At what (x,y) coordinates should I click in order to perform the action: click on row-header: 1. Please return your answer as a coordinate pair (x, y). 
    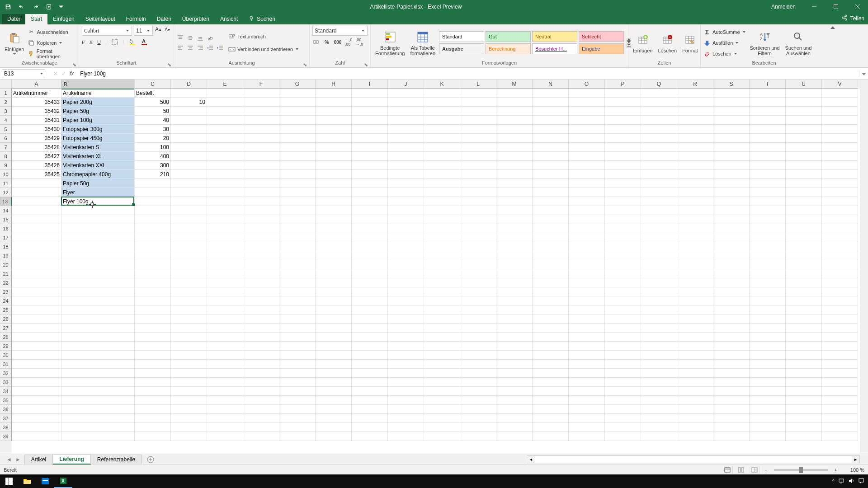
    Looking at the image, I should click on (6, 93).